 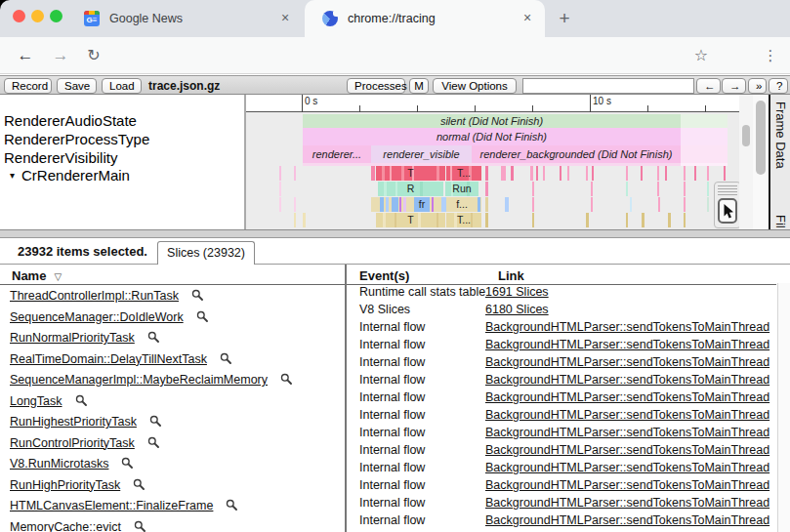 What do you see at coordinates (64, 176) in the screenshot?
I see `thread-track-crrenderermain: ▾CrRendererMain` at bounding box center [64, 176].